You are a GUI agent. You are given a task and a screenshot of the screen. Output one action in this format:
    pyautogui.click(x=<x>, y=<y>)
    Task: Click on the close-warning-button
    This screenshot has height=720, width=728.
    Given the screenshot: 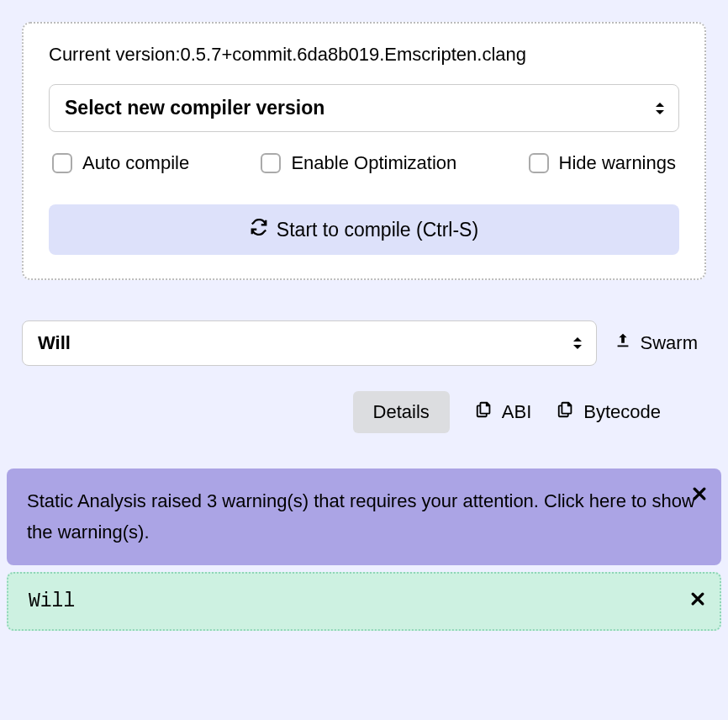 What is the action you would take?
    pyautogui.click(x=699, y=496)
    